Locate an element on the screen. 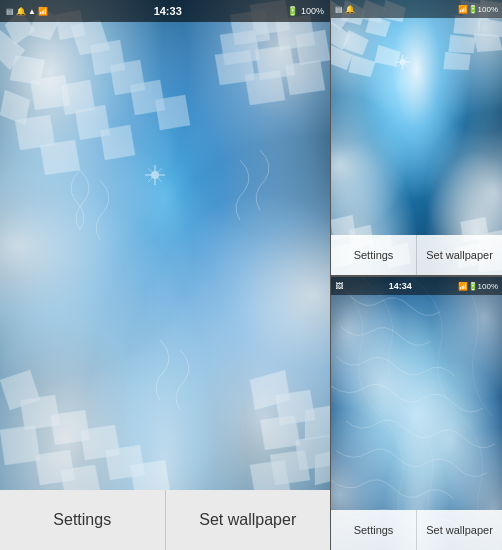 The width and height of the screenshot is (502, 550). left-alarm-icon: 🔔 is located at coordinates (21, 12).